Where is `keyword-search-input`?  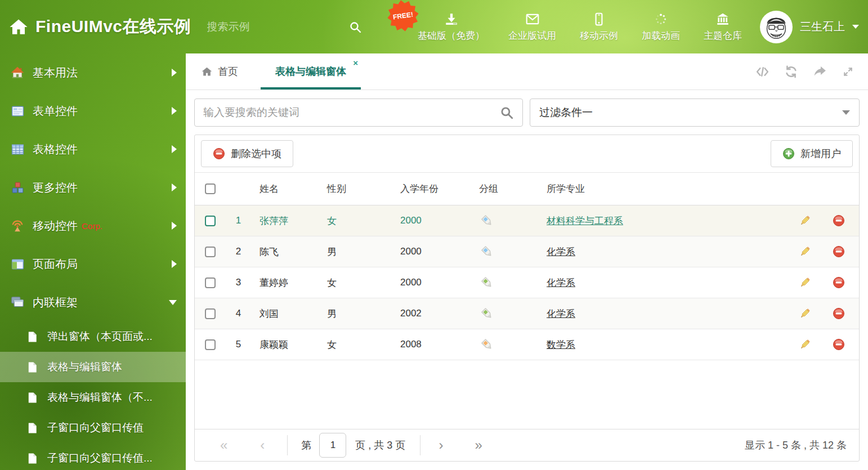
keyword-search-input is located at coordinates (351, 113).